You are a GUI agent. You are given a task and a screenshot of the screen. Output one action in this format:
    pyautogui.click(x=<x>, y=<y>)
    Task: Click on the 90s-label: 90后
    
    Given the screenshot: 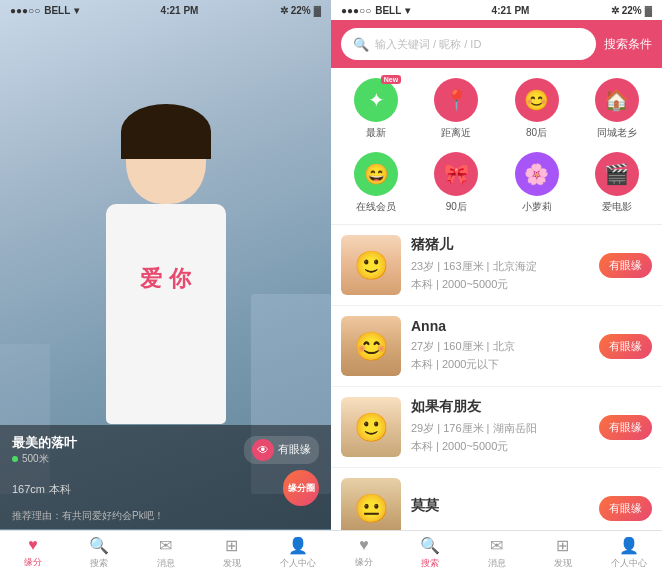 What is the action you would take?
    pyautogui.click(x=456, y=207)
    